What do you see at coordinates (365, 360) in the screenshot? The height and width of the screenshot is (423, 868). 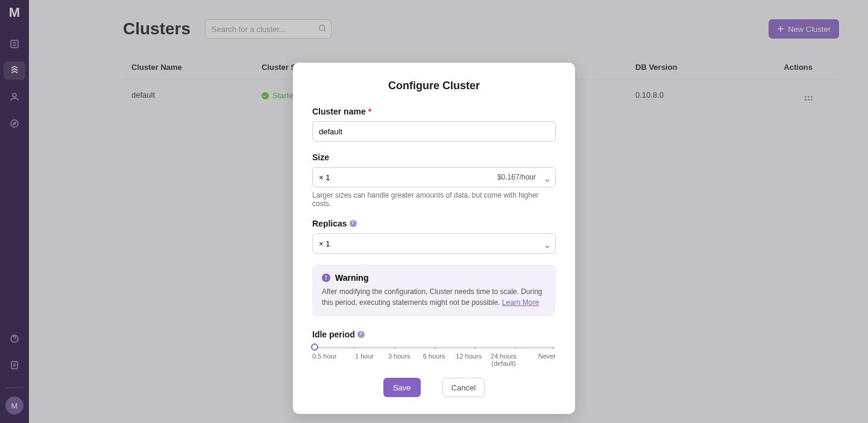 I see `idle-opt-1: 1 hour` at bounding box center [365, 360].